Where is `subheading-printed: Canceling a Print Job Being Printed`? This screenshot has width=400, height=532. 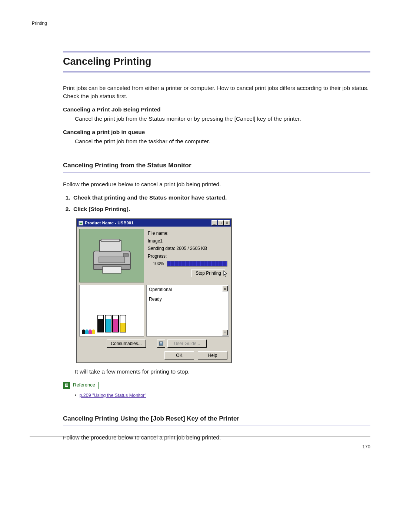
subheading-printed: Canceling a Print Job Being Printed is located at coordinates (217, 110).